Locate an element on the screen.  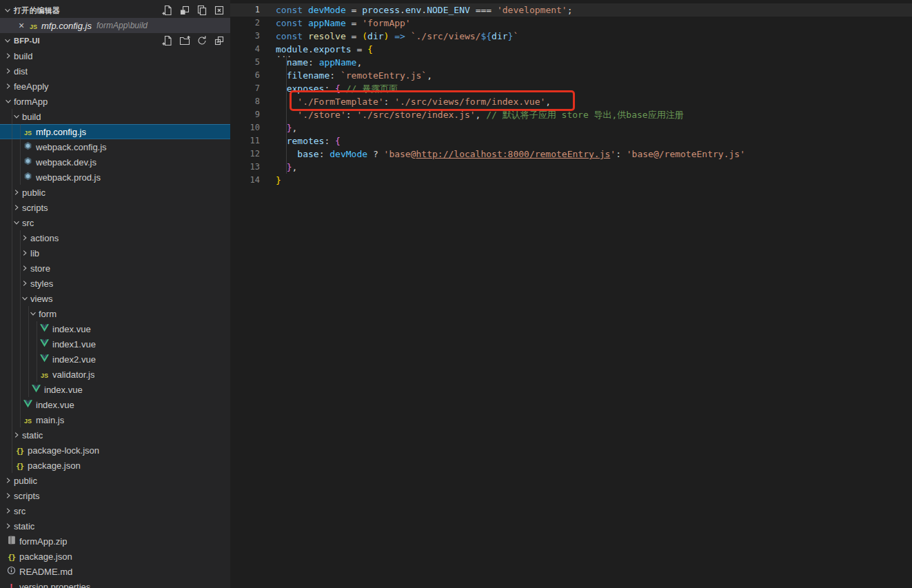
tree-item-validator.js: JSvalidator.js is located at coordinates (115, 374).